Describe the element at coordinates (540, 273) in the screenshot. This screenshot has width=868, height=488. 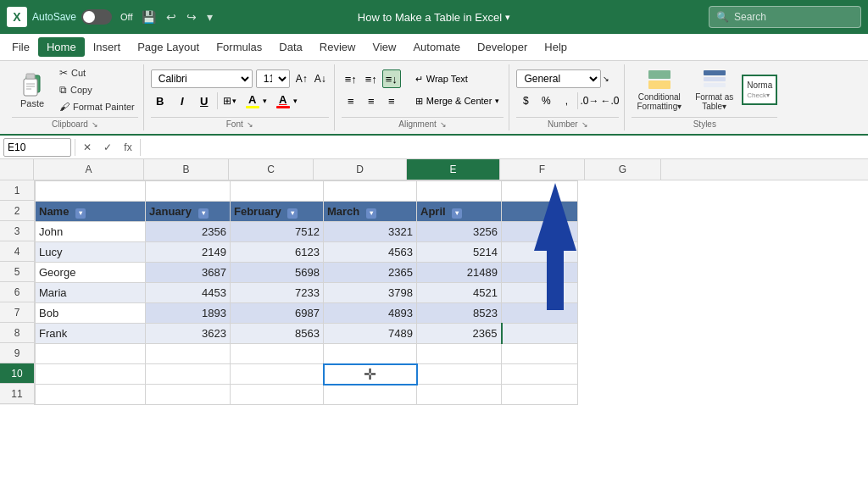
I see `cell-g5` at that location.